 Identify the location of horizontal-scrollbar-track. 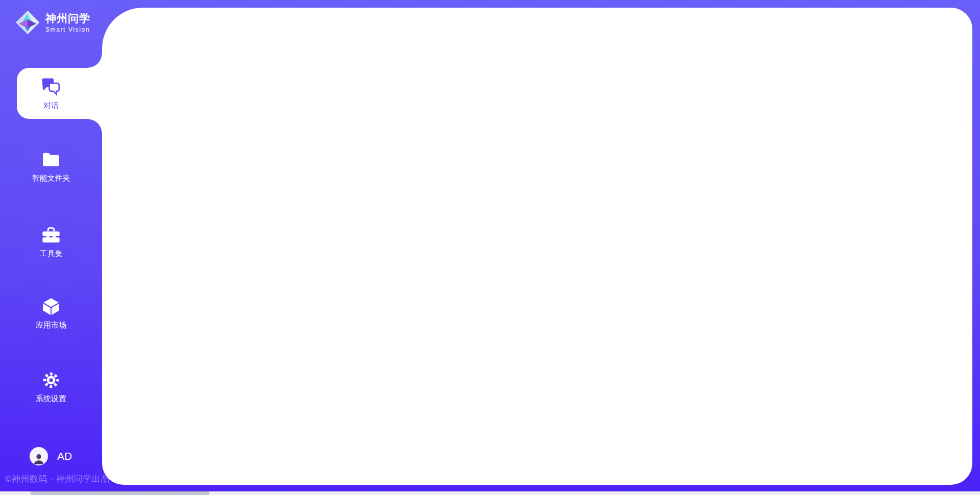
(490, 493).